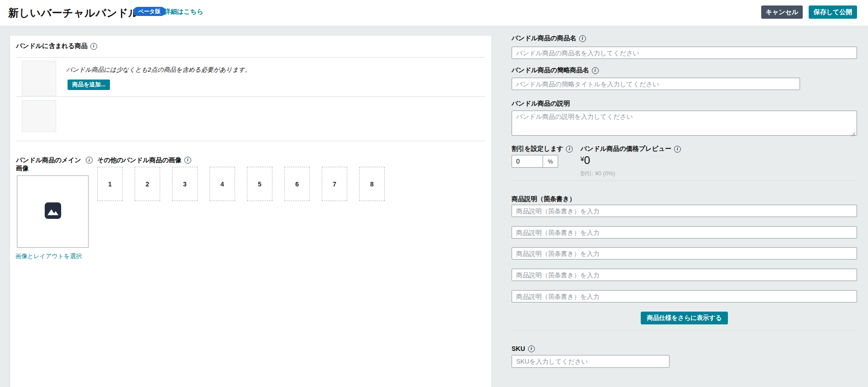  Describe the element at coordinates (74, 13) in the screenshot. I see `page-title: 新しいバーチャルバンドル` at that location.